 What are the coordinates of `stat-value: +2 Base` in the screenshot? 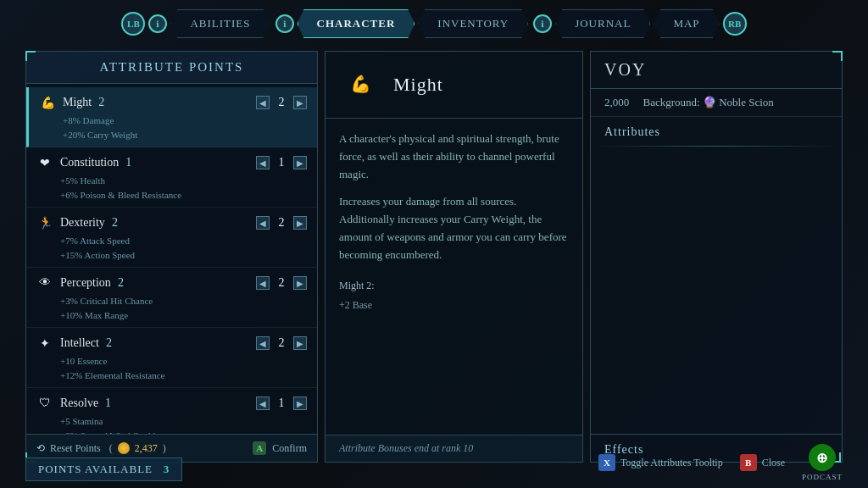 It's located at (454, 305).